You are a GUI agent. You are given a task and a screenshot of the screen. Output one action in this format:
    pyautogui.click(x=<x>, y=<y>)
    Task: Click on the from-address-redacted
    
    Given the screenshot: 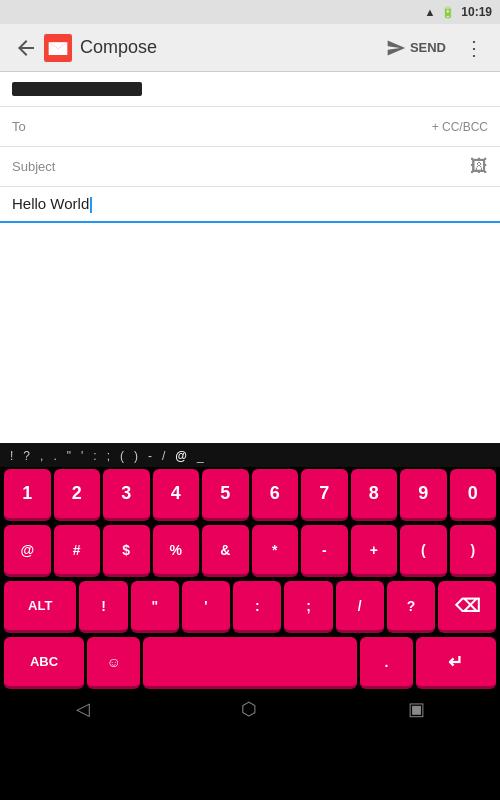 What is the action you would take?
    pyautogui.click(x=77, y=89)
    